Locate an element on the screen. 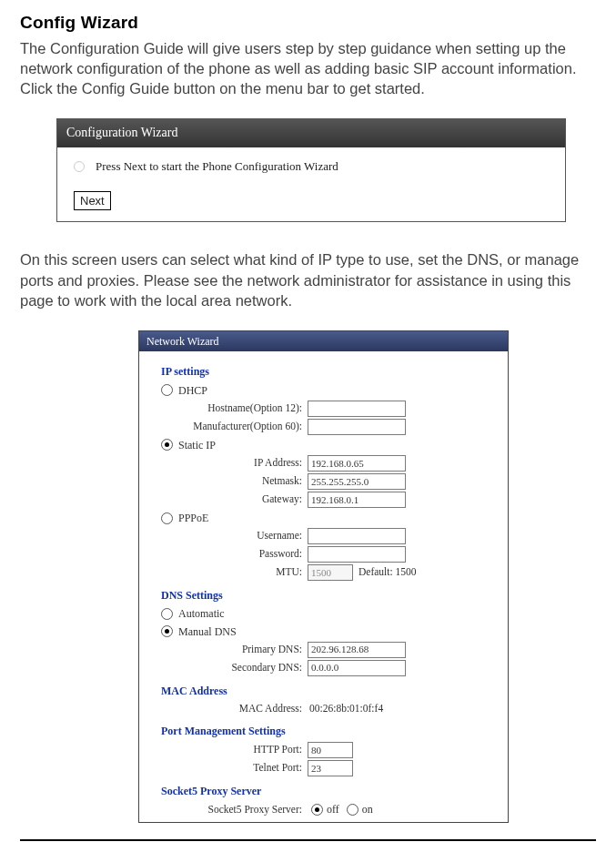 Image resolution: width=616 pixels, height=842 pixels. radio-dns-manual is located at coordinates (167, 632).